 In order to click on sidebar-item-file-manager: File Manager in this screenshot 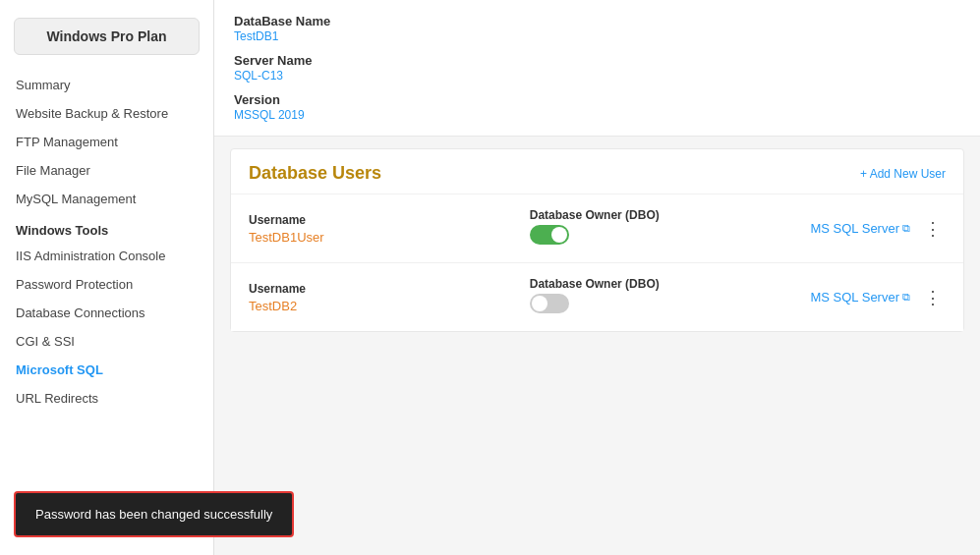, I will do `click(106, 171)`.